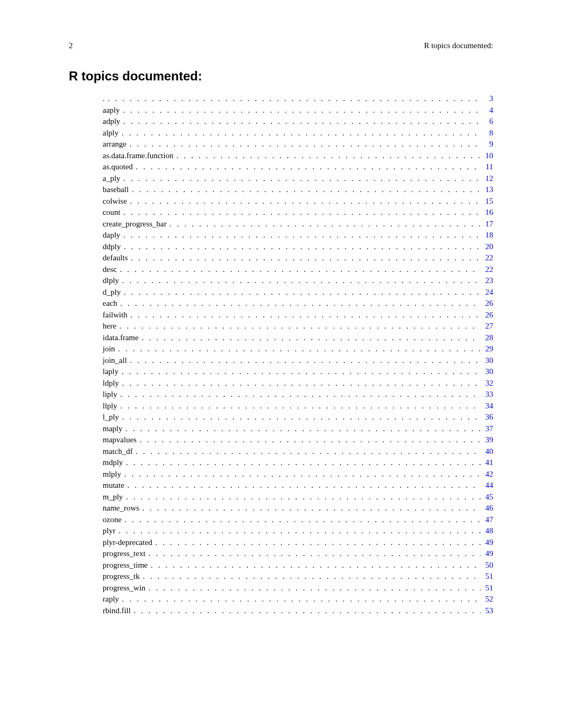  What do you see at coordinates (487, 133) in the screenshot?
I see `toc-entry-page: 8` at bounding box center [487, 133].